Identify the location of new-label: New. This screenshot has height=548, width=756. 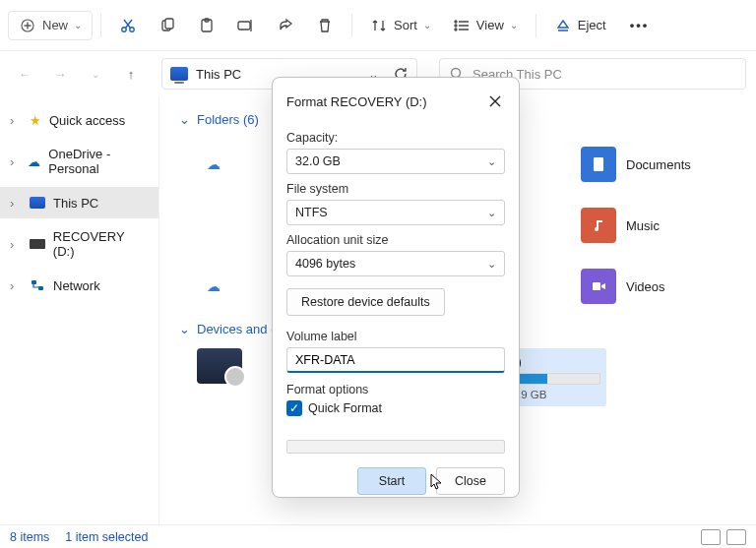
(55, 26).